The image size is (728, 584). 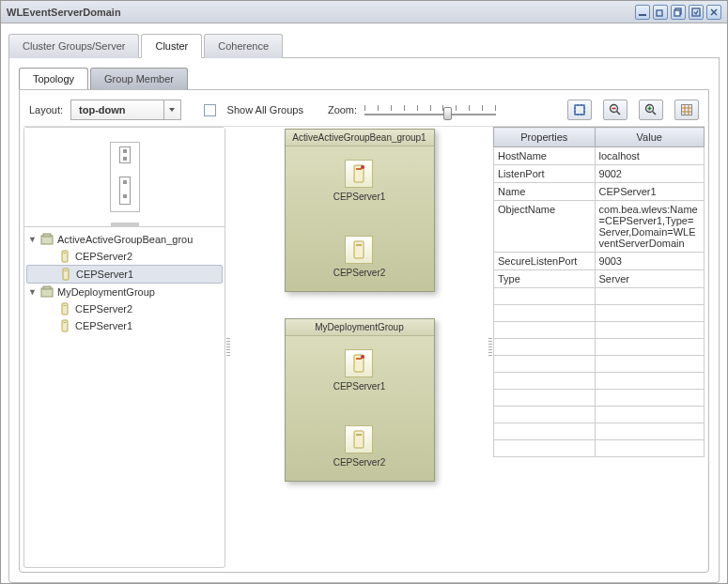 What do you see at coordinates (124, 239) in the screenshot?
I see `tree-group: ▼ ActiveActiveGroupBean_grou` at bounding box center [124, 239].